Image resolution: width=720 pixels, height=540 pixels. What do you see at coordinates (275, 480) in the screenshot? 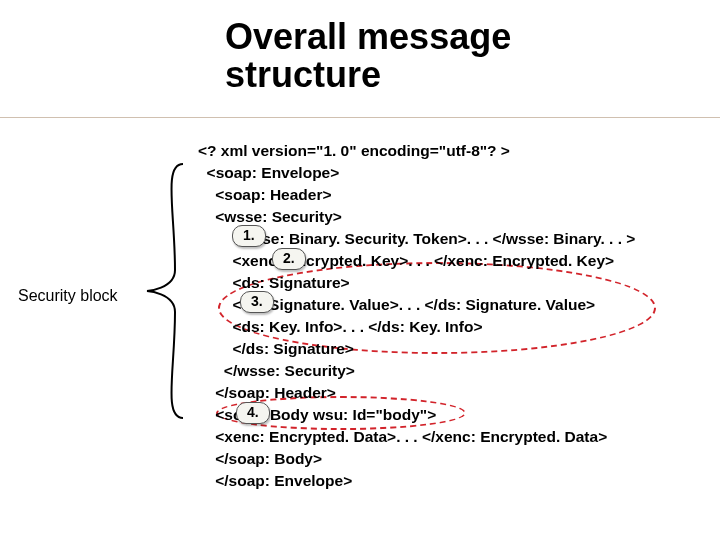
I see `code-line: </soap: Envelope>` at bounding box center [275, 480].